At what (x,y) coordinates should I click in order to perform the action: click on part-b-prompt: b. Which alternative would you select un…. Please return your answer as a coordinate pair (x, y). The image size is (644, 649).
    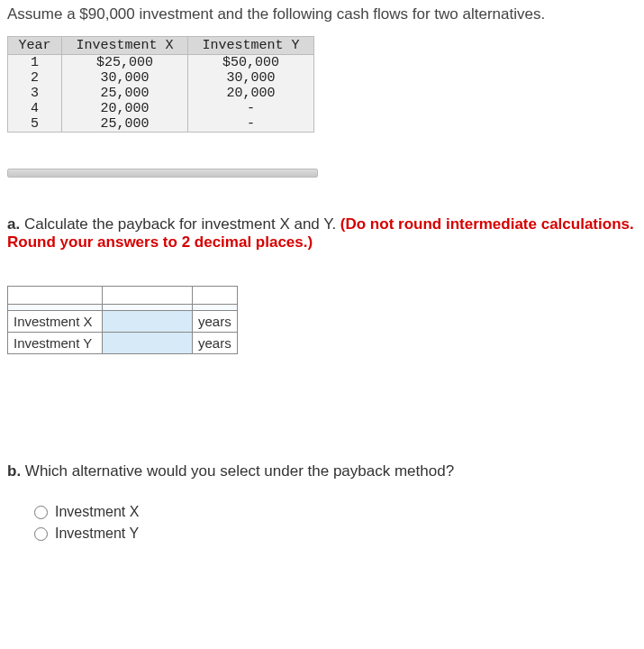
    Looking at the image, I should click on (322, 471).